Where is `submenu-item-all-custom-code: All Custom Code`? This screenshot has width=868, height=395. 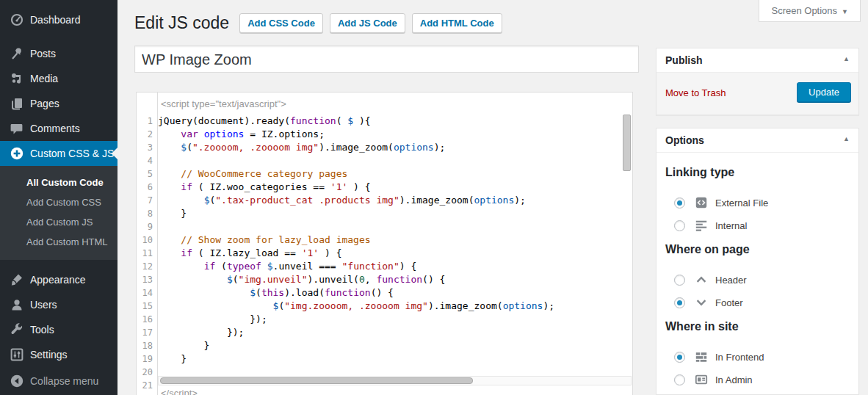
submenu-item-all-custom-code: All Custom Code is located at coordinates (59, 182).